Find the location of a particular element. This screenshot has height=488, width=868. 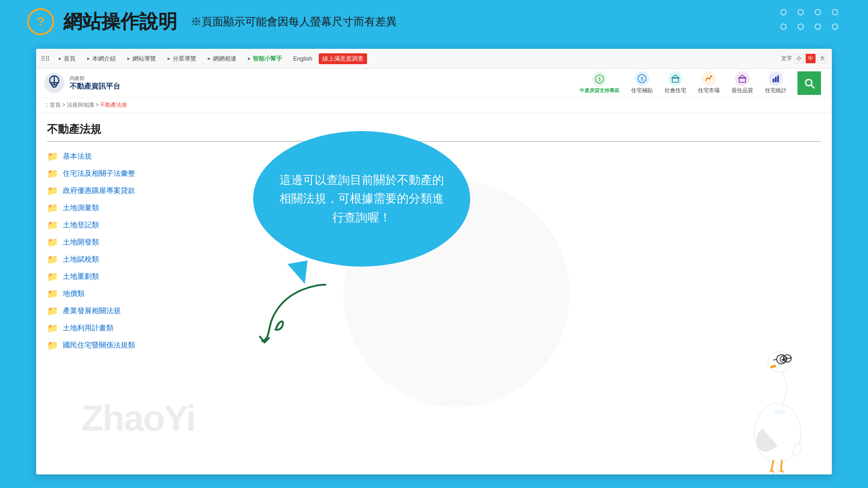

tutorial-header: ? 網站操作說明 ※頁面顯示可能會因每人螢幕尺寸而有差異 is located at coordinates (434, 20).